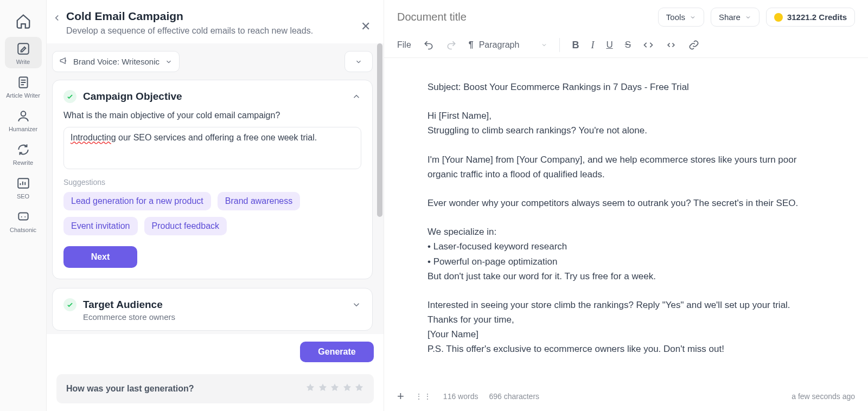  What do you see at coordinates (681, 17) in the screenshot?
I see `tools-button: Tools` at bounding box center [681, 17].